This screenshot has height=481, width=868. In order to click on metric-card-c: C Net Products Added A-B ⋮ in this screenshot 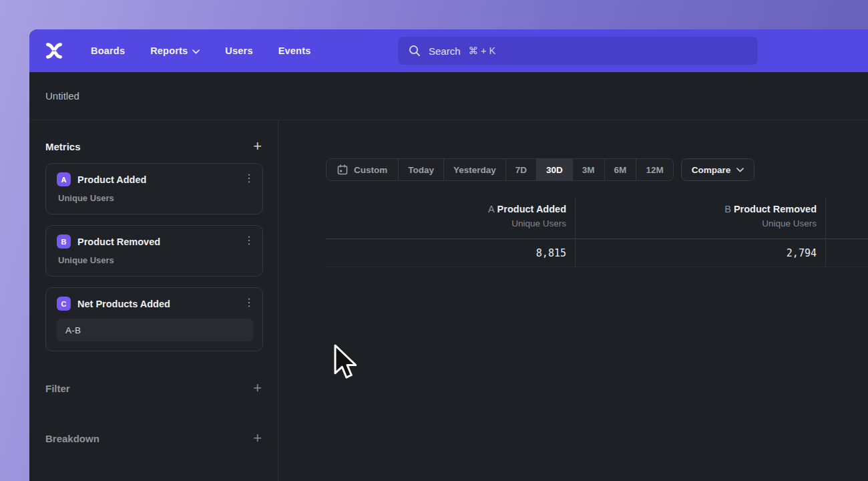, I will do `click(154, 319)`.